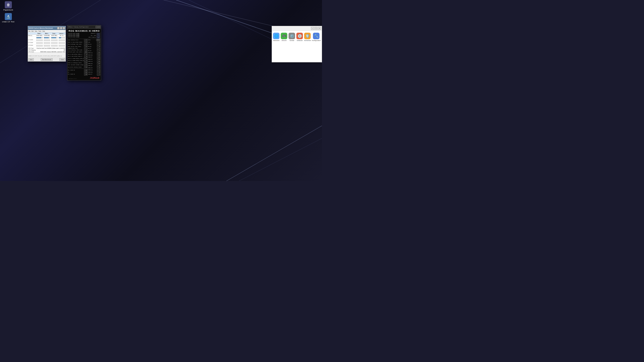 This screenshot has width=644, height=362. Describe the element at coordinates (76, 61) in the screenshot. I see `asrock-twtrs-label: Write to Read Delay (tWTR_S)` at that location.